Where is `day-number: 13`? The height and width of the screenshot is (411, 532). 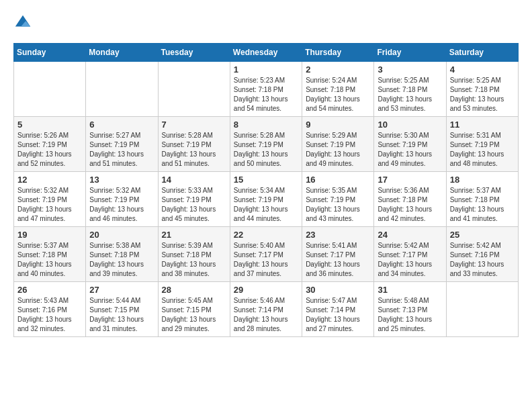 day-number: 13 is located at coordinates (122, 180).